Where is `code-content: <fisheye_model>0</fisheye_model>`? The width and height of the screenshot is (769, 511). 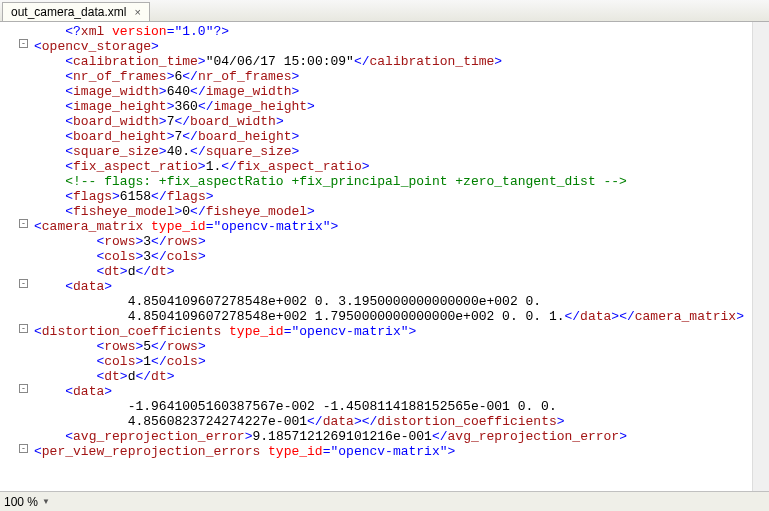 code-content: <fisheye_model>0</fisheye_model> is located at coordinates (400, 212).